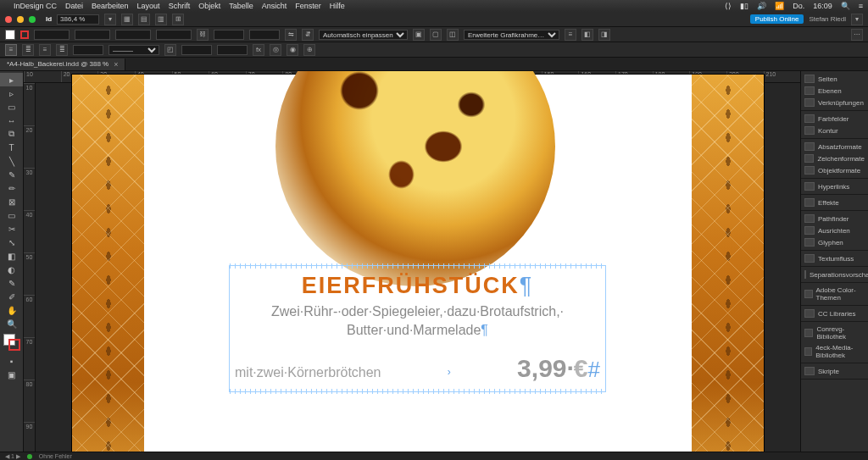 The width and height of the screenshot is (868, 460). Describe the element at coordinates (12, 202) in the screenshot. I see `rectangle-frame-tool: ⊠` at that location.